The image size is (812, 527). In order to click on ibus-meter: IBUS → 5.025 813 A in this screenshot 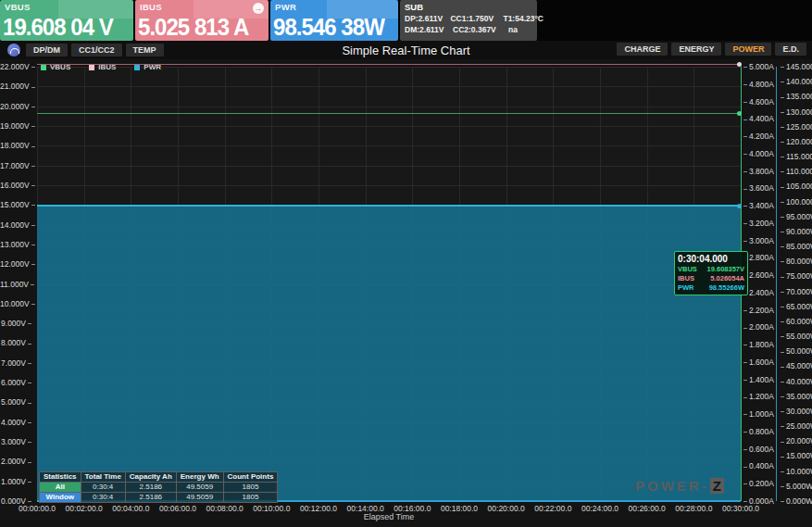, I will do `click(202, 20)`.